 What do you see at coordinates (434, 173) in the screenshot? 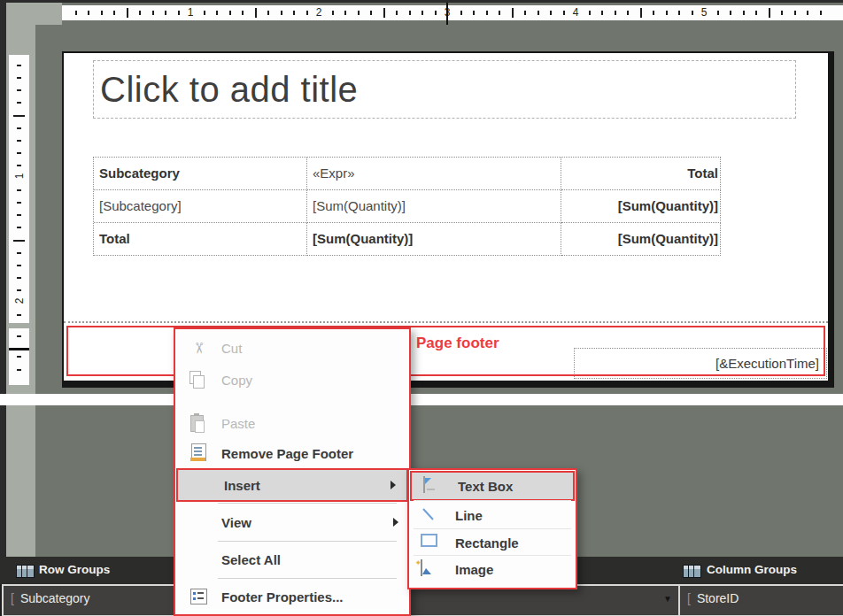
I see `tablix-header-expr: «Expr»` at bounding box center [434, 173].